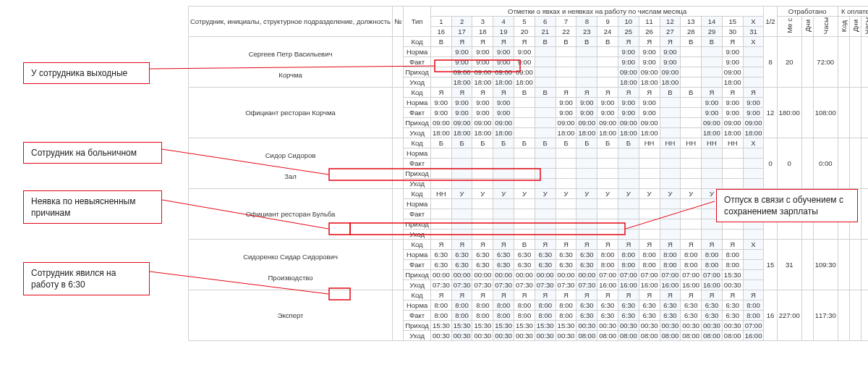 This screenshot has height=391, width=868. I want to click on employee-name: Сидоренко Сидар СидоровичПроизводство, so click(291, 265).